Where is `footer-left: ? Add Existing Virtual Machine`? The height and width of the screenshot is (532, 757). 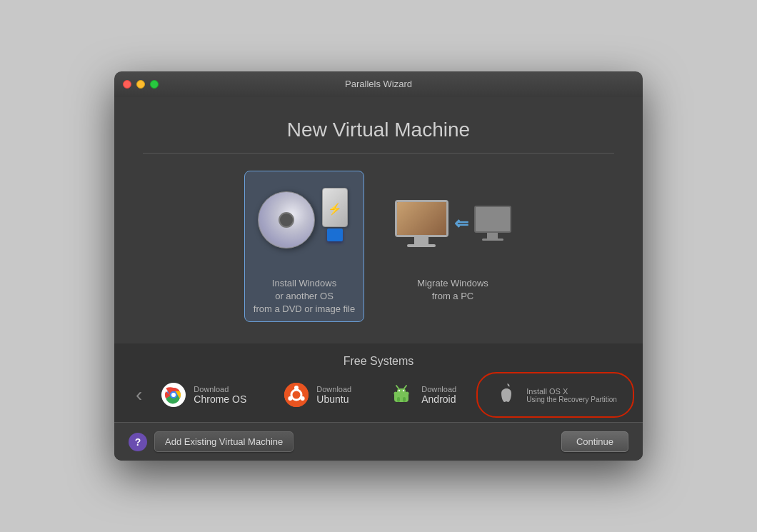 footer-left: ? Add Existing Virtual Machine is located at coordinates (211, 441).